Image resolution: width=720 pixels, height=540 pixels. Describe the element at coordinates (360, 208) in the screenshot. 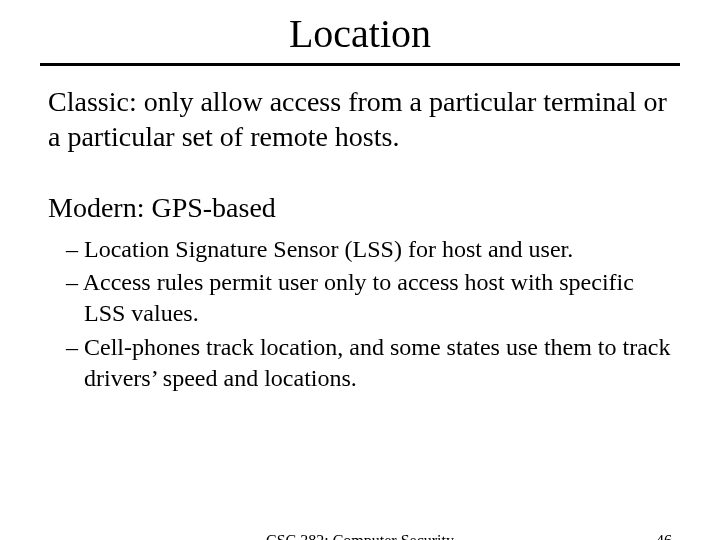

I see `subhead-modern: Modern: GPS-based` at that location.